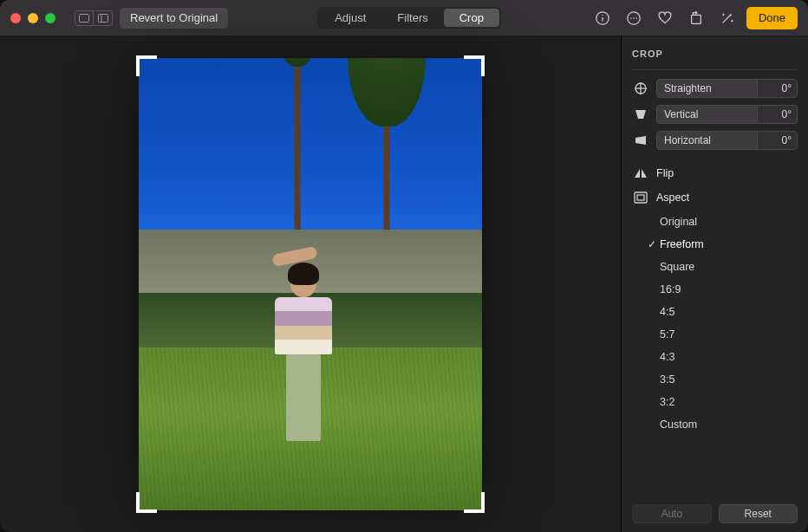 The width and height of the screenshot is (808, 532). I want to click on aspect-option-5-7: 5:7, so click(716, 334).